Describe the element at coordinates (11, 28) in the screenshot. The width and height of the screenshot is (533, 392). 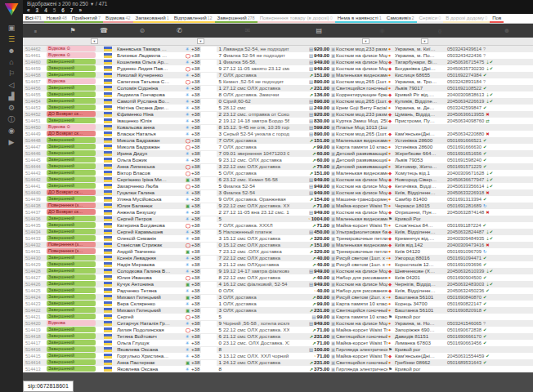
I see `windows-icon: ▣` at that location.